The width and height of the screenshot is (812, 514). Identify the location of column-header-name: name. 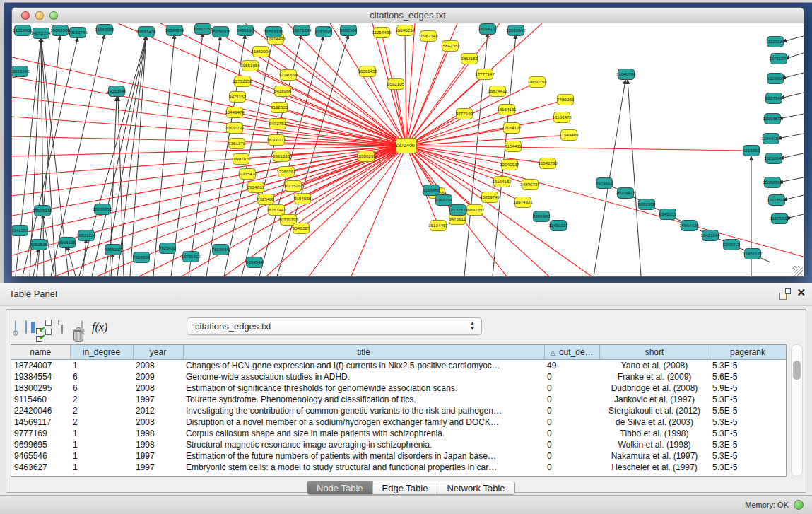
(41, 352).